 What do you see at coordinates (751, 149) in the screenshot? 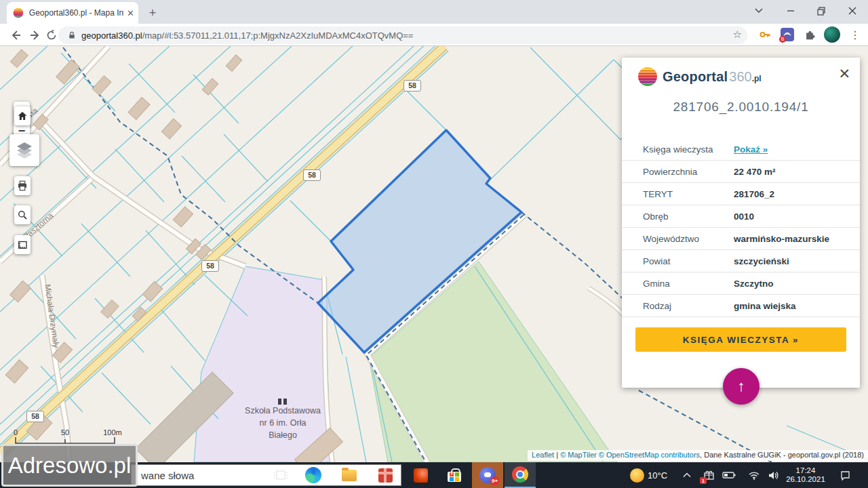
I see `pokaz-link: Pokaż »` at bounding box center [751, 149].